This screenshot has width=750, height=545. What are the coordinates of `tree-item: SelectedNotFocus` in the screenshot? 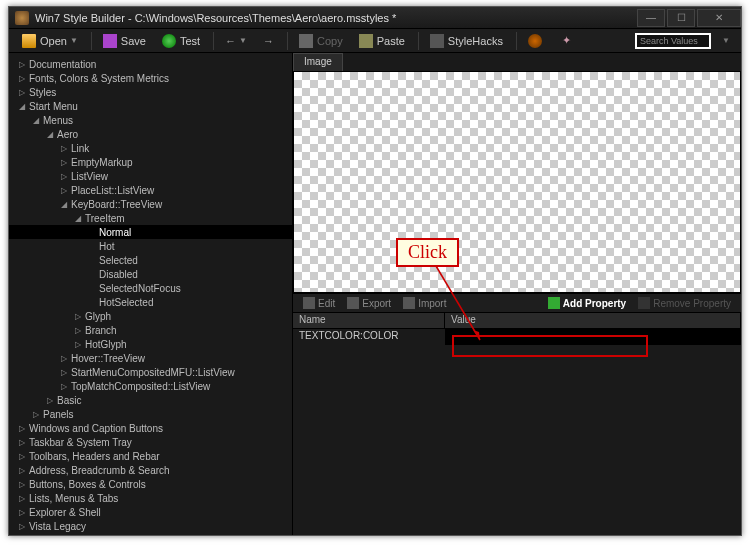 It's located at (150, 288).